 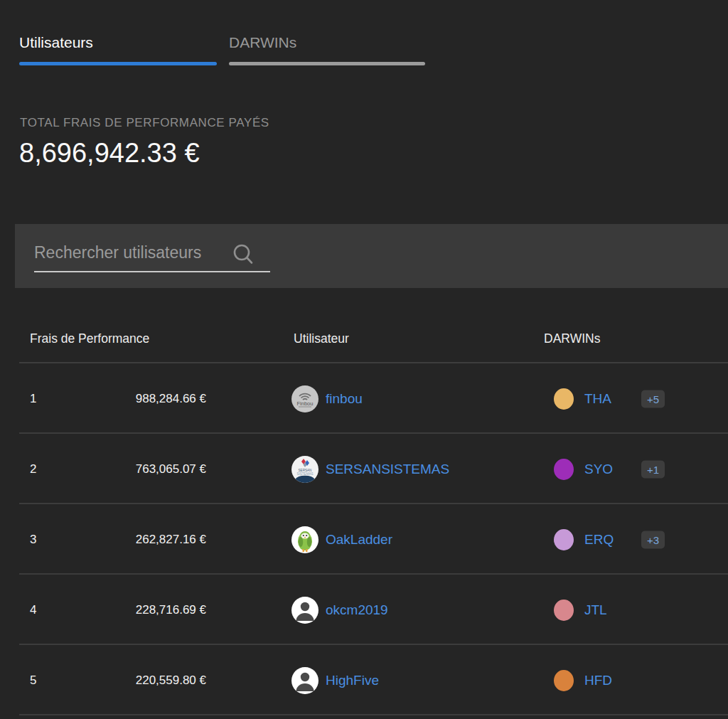 What do you see at coordinates (304, 474) in the screenshot?
I see `svg-text: SISTEMAS` at bounding box center [304, 474].